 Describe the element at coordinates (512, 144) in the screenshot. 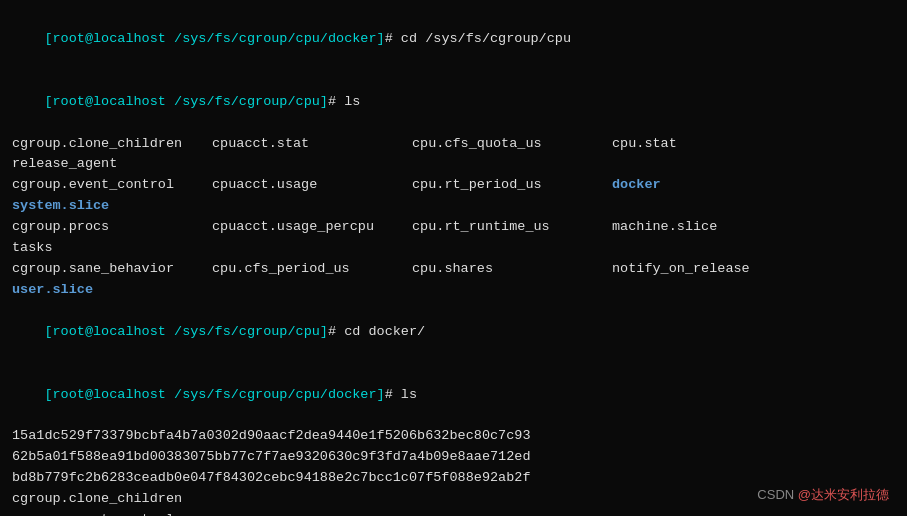

I see `ls-item: cpu.cfs_quota_us` at that location.